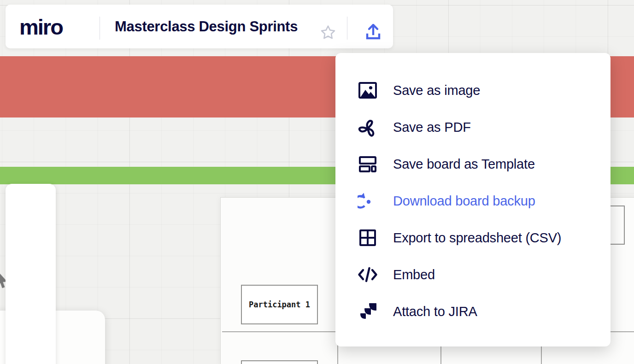  What do you see at coordinates (368, 201) in the screenshot?
I see `restore-icon` at bounding box center [368, 201].